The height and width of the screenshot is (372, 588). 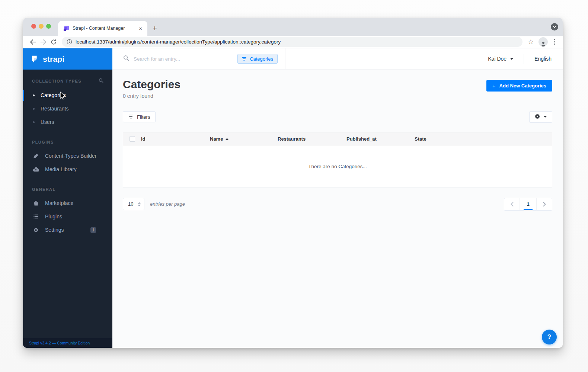 I want to click on strapi-favicon, so click(x=66, y=28).